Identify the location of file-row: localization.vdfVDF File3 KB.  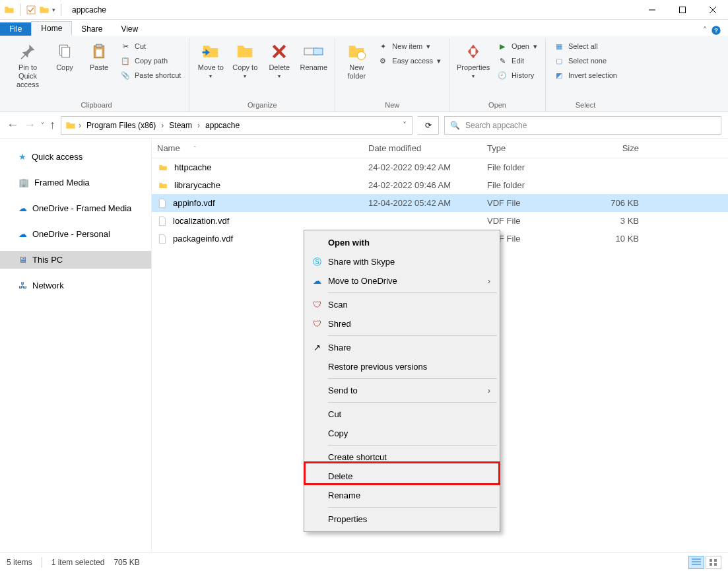
(440, 220).